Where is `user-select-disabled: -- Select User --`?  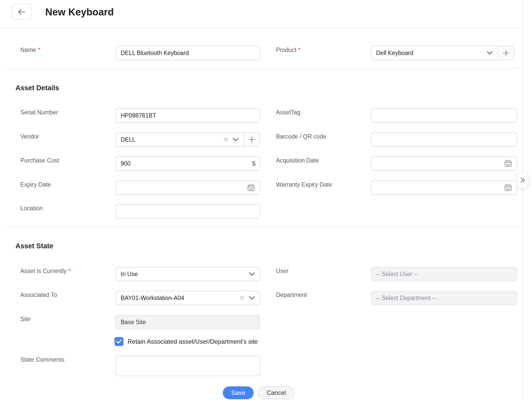 user-select-disabled: -- Select User -- is located at coordinates (444, 274).